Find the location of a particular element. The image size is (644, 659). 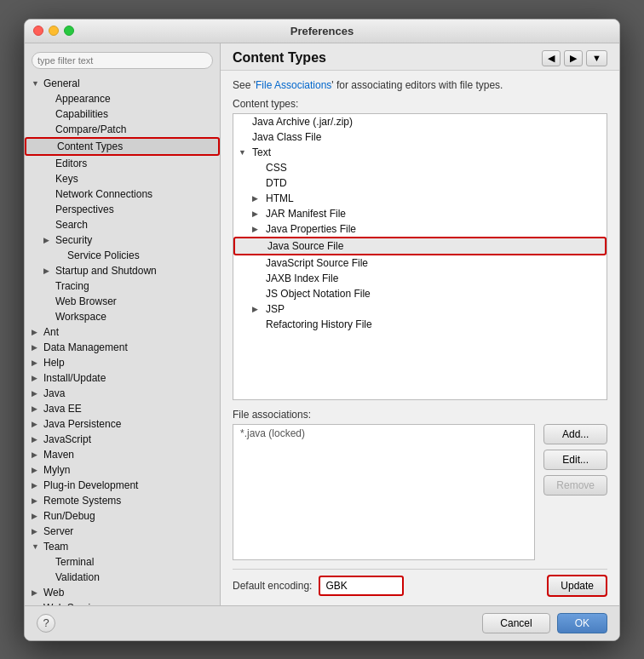

sidebar-item-content-types: Content Types is located at coordinates (123, 146).